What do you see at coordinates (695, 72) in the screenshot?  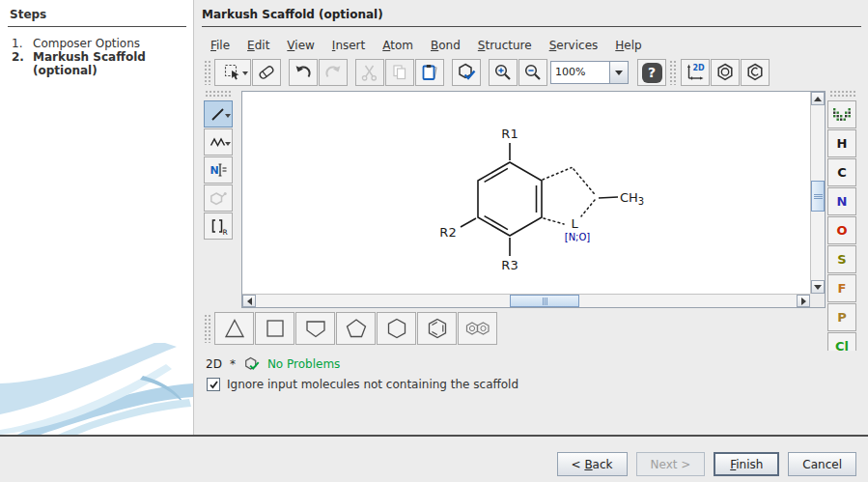 I see `clean-2d-button: 2D` at bounding box center [695, 72].